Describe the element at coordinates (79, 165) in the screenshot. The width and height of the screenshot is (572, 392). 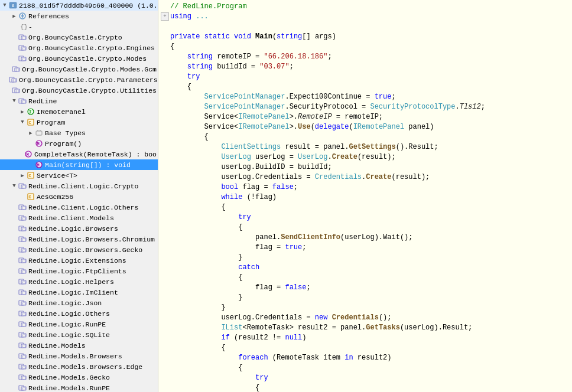
I see `sidebar-item-method3: MMain(string[]) : void` at that location.